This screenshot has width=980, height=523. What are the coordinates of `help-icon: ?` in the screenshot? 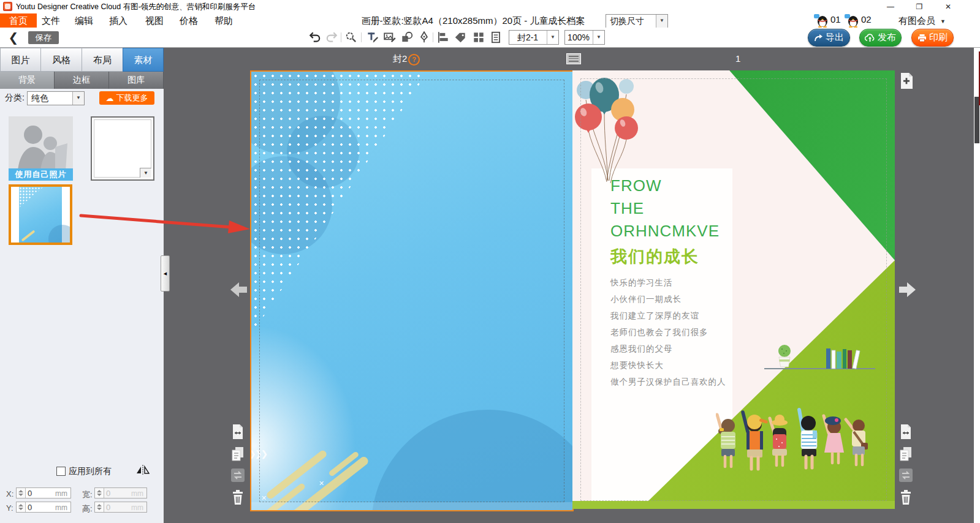 It's located at (414, 60).